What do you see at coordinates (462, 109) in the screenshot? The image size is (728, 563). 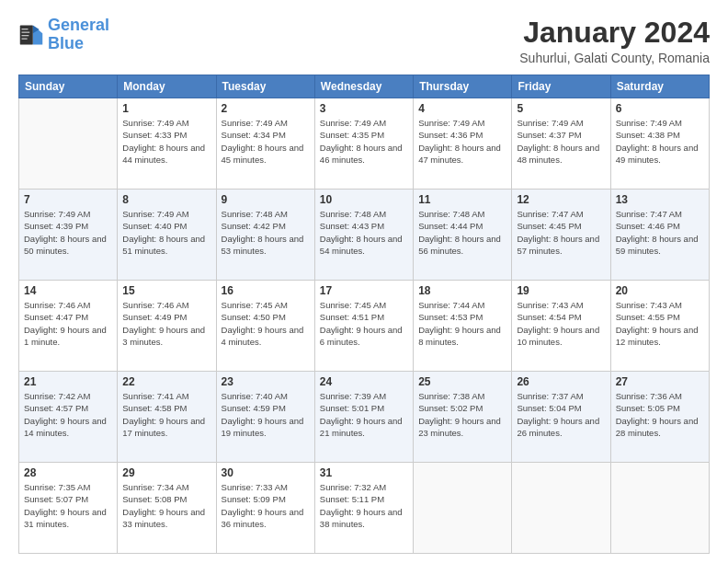 I see `day-number: 4` at bounding box center [462, 109].